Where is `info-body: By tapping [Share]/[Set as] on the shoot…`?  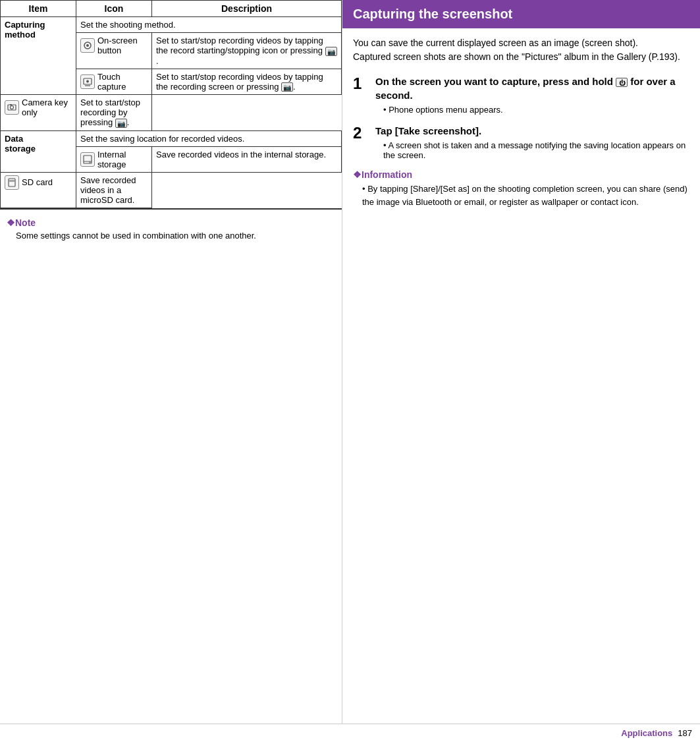 info-body: By tapping [Share]/[Set as] on the shoot… is located at coordinates (522, 195).